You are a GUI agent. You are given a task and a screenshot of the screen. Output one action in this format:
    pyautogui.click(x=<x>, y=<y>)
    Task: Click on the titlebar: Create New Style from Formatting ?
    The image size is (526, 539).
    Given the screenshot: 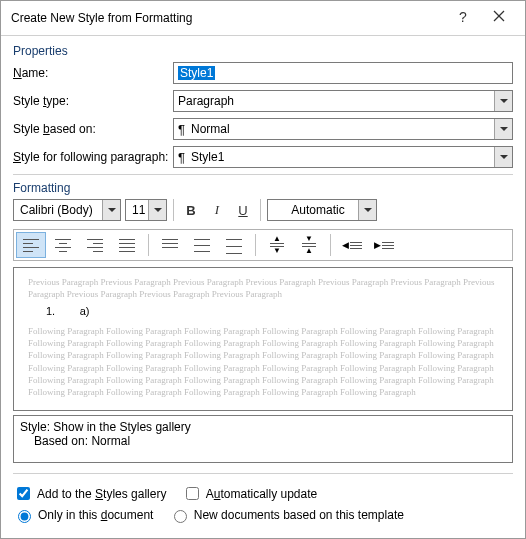 What is the action you would take?
    pyautogui.click(x=263, y=18)
    